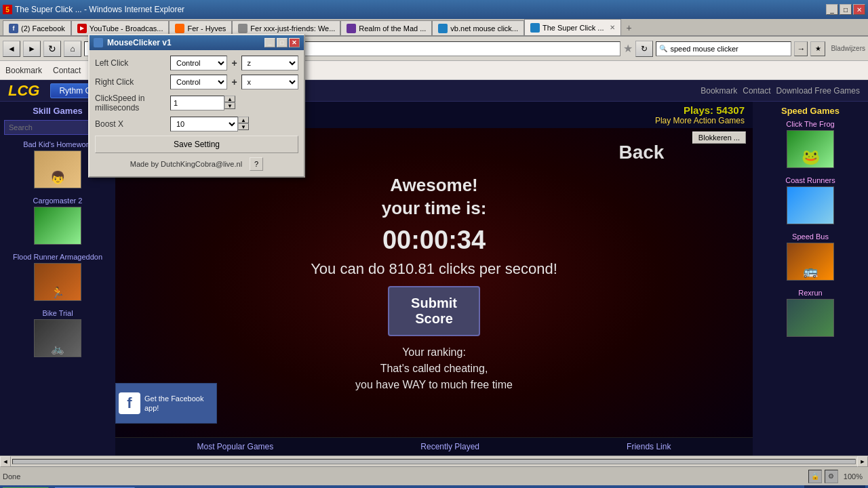 The height and width of the screenshot is (488, 868). Describe the element at coordinates (644, 49) in the screenshot. I see `reload-button: ↻` at that location.